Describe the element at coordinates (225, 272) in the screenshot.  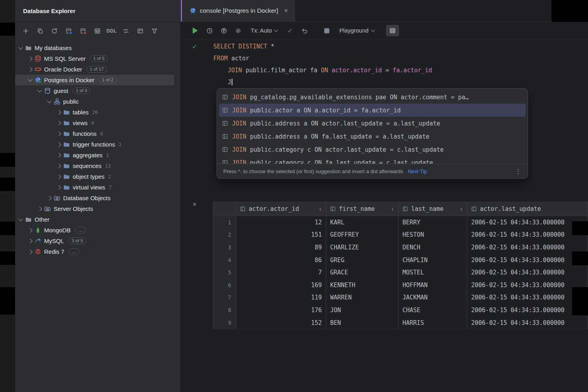
I see `row-number: 5` at that location.